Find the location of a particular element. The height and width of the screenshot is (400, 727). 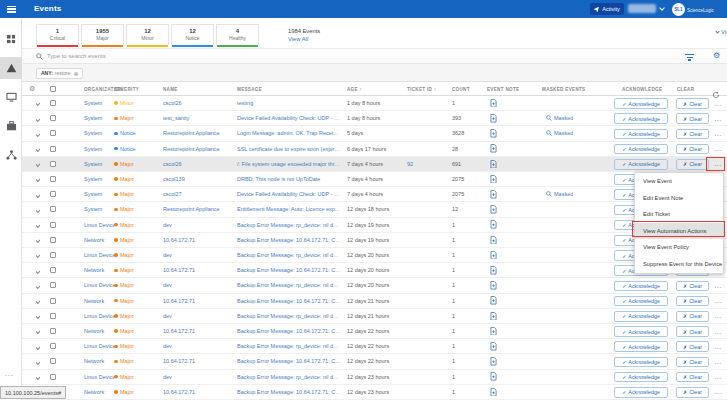

column-header-masked-events: MASKED EVENTS is located at coordinates (564, 90).